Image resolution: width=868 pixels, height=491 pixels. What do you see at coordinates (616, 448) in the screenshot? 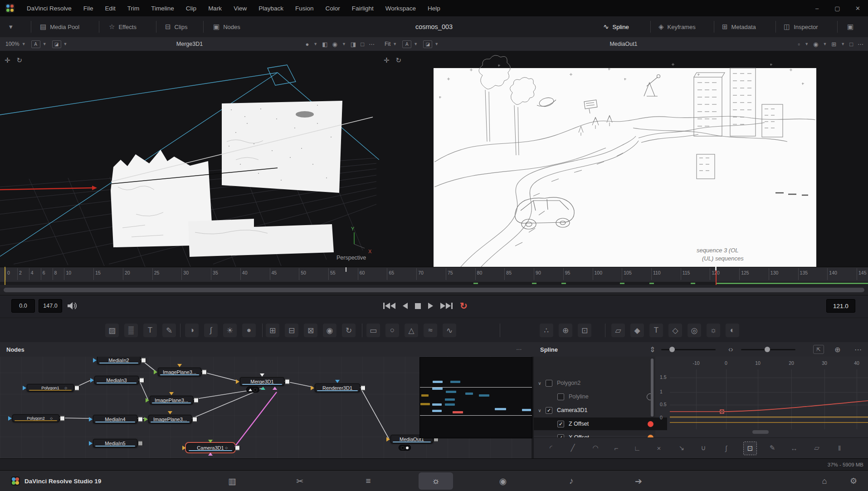
I see `step-out-icon: ⌐` at bounding box center [616, 448].